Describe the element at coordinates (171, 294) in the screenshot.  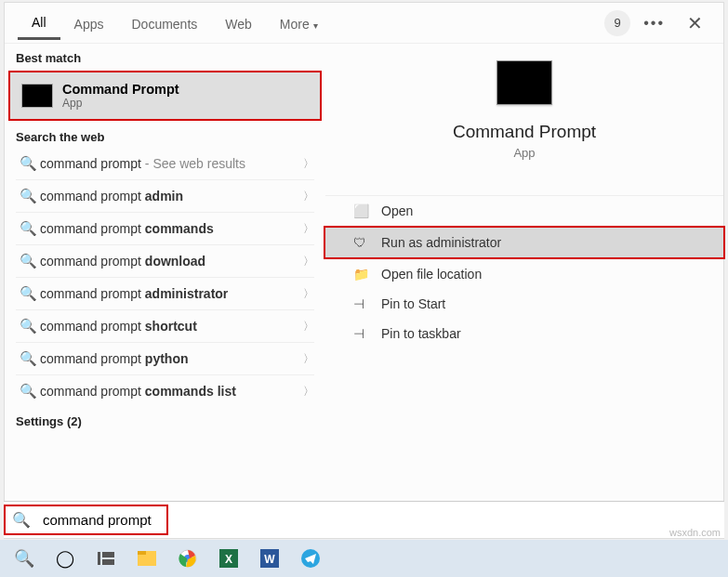
I see `result-text: command prompt administrator` at that location.